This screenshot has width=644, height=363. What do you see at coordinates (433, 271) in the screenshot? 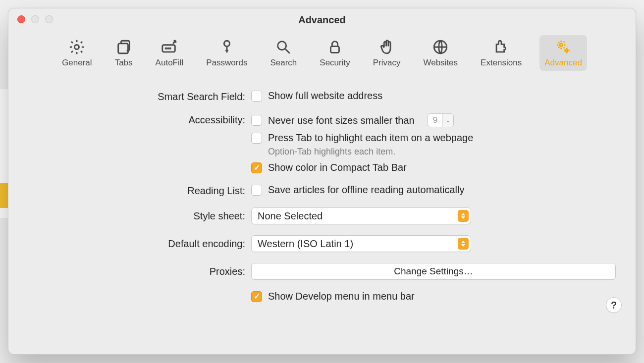
I see `button-label: Change Settings…` at bounding box center [433, 271].